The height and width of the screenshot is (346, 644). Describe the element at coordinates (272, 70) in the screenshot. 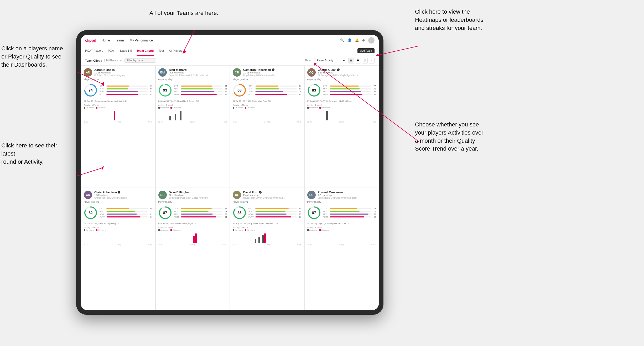

I see `player-name: Cameron Robertson ✓` at that location.